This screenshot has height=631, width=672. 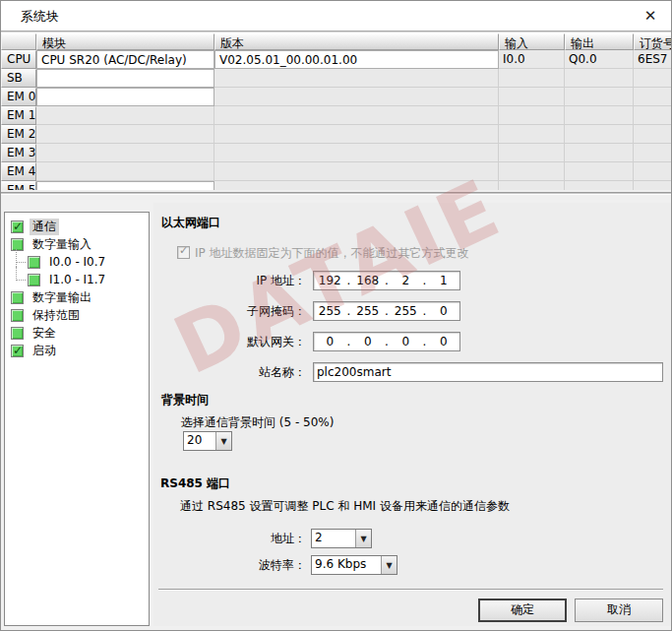 What do you see at coordinates (411, 590) in the screenshot?
I see `button-separator` at bounding box center [411, 590].